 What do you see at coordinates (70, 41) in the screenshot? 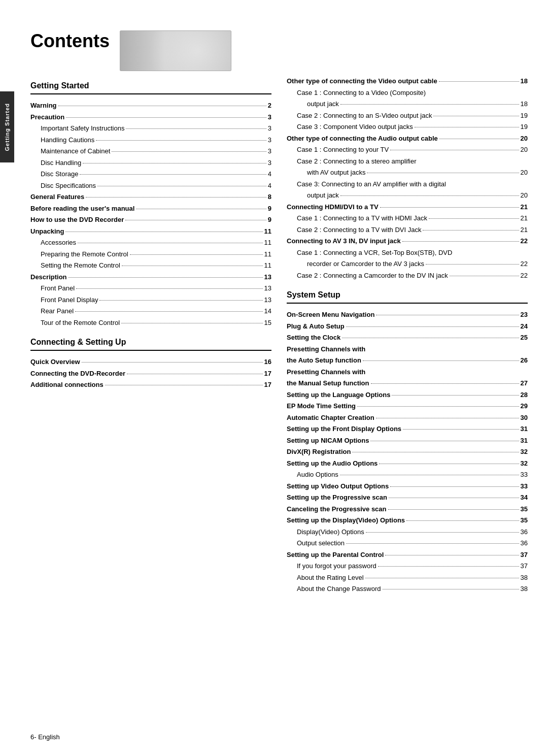
I see `page-title: Contents` at bounding box center [70, 41].